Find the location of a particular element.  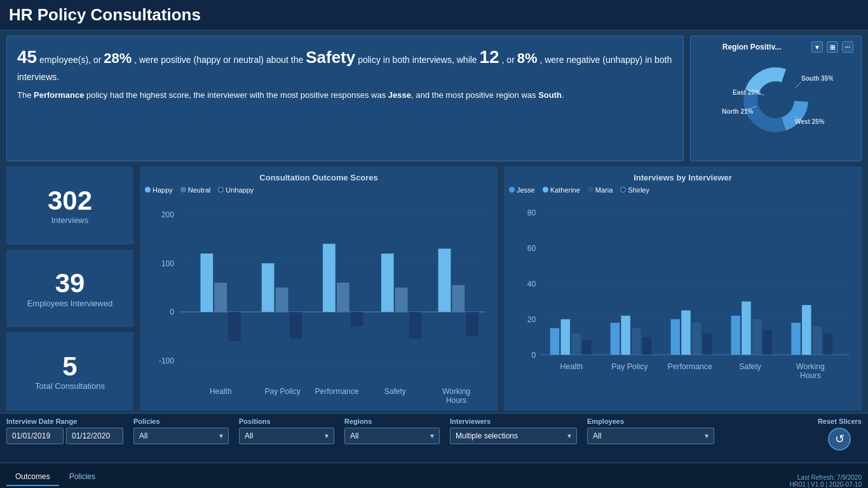

svg-text: 40 is located at coordinates (532, 284).